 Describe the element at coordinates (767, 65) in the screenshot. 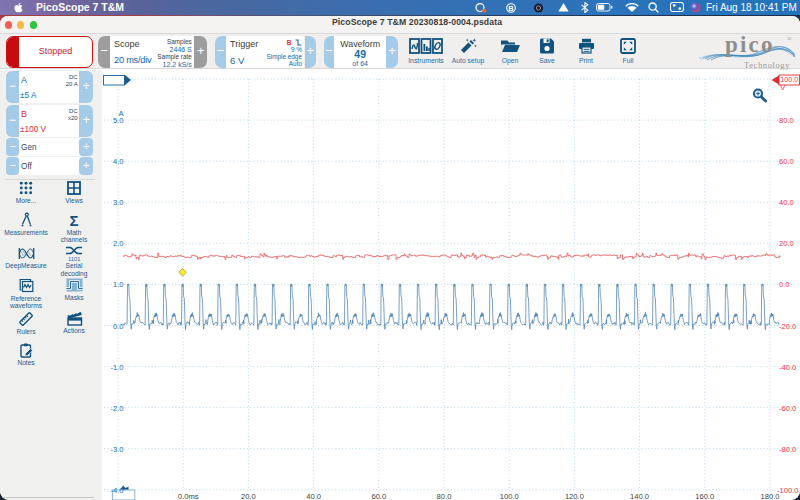

I see `svg-text: Technology` at that location.